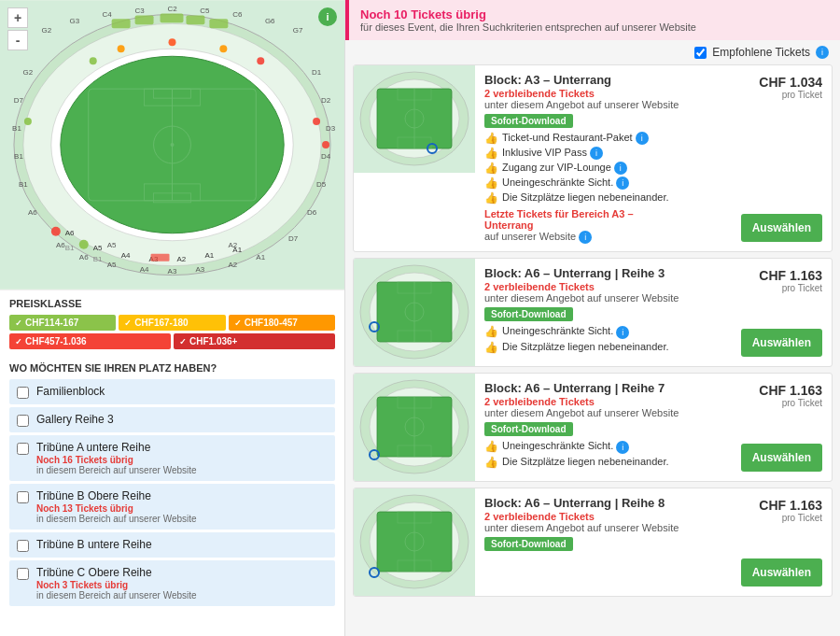 The height and width of the screenshot is (636, 840). I want to click on tribune-c-checkbox, so click(22, 573).